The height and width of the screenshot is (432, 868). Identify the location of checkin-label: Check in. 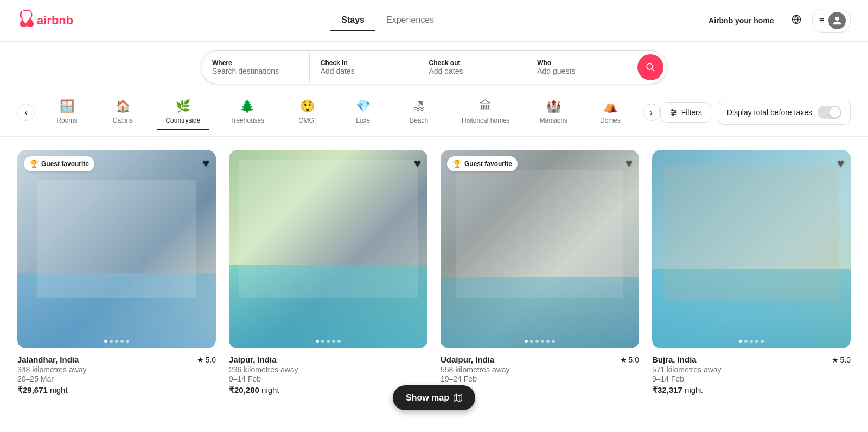
(363, 63).